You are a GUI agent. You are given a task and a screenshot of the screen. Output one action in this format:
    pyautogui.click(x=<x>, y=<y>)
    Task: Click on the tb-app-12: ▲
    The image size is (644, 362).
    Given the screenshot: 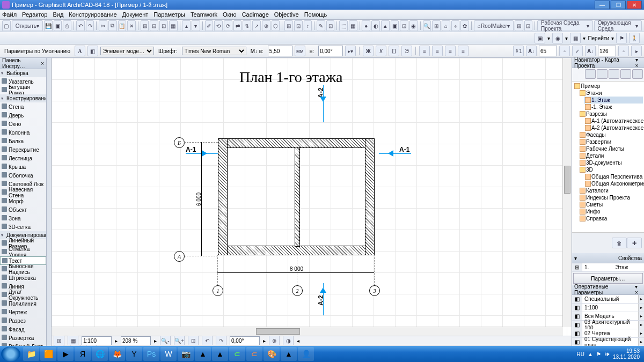 What is the action you would take?
    pyautogui.click(x=220, y=354)
    